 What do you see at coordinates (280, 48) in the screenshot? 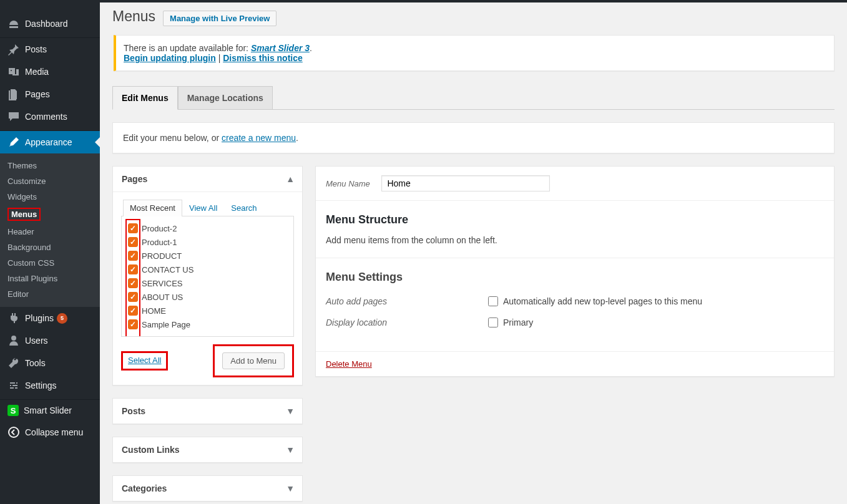
I see `notice-plugin-link: Smart Slider 3` at bounding box center [280, 48].